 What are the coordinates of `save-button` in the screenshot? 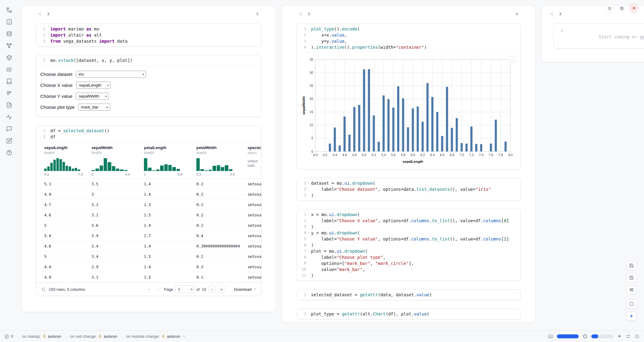 It's located at (631, 265).